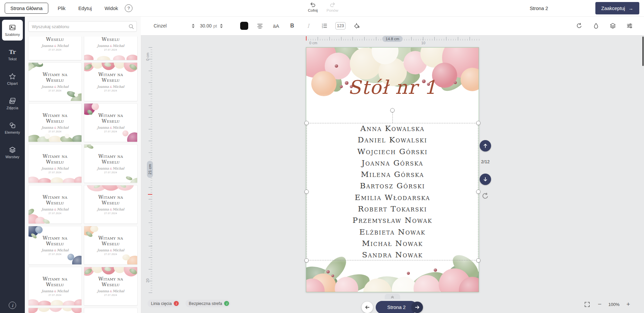 The image size is (644, 313). What do you see at coordinates (276, 26) in the screenshot?
I see `letter-case-button: äA` at bounding box center [276, 26].